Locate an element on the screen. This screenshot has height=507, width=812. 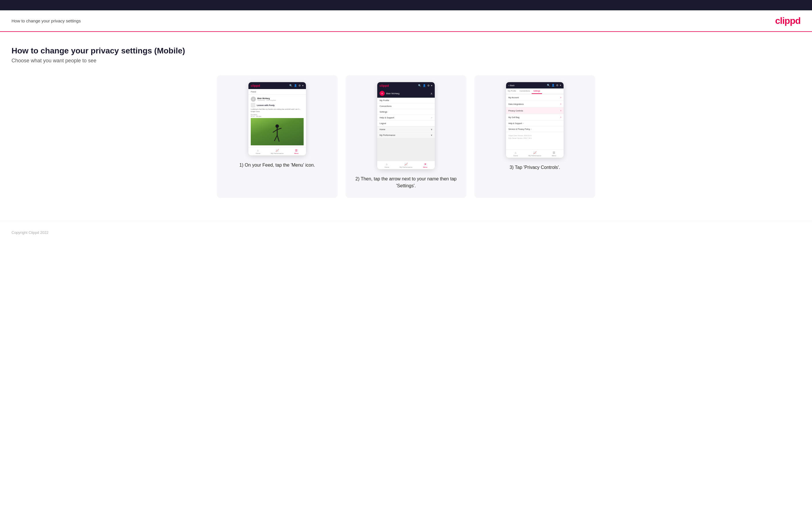
step-3-card: < Back 🔍 👤 ⚙ ▾ My Profile Connections Se… is located at coordinates (535, 136).